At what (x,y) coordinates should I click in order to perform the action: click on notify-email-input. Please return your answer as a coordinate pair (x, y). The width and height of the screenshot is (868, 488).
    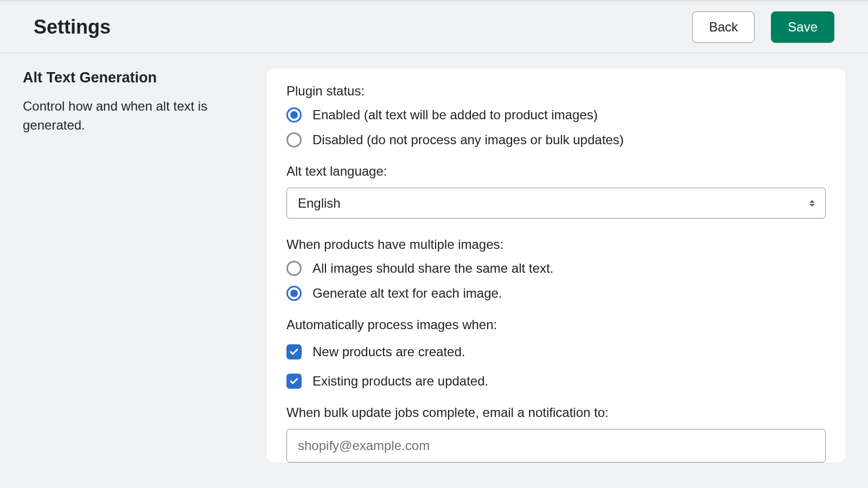
    Looking at the image, I should click on (556, 446).